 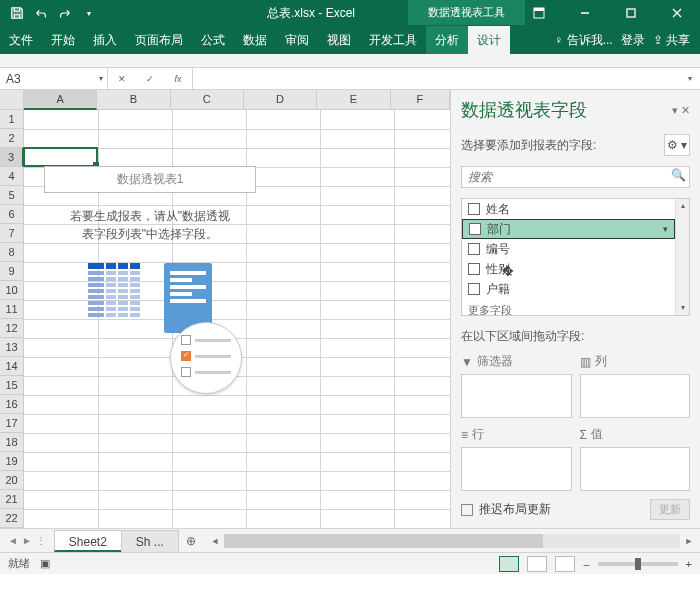 What do you see at coordinates (12, 462) in the screenshot?
I see `row-header: 19` at bounding box center [12, 462].